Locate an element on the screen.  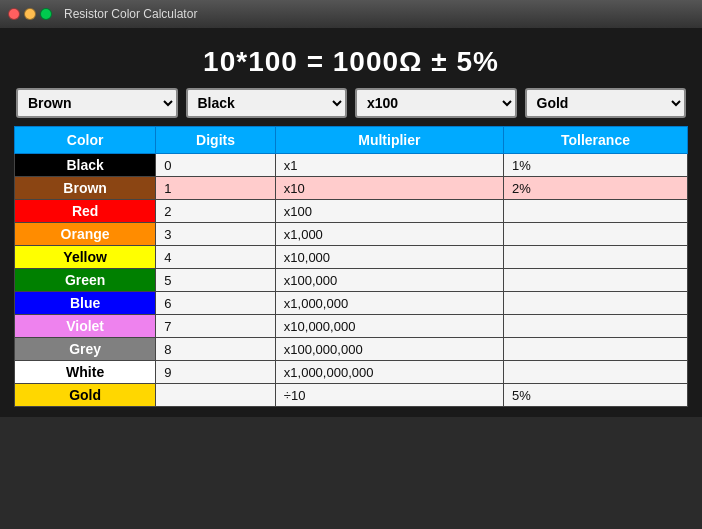
multiplier-cell: x1 is located at coordinates (389, 166).